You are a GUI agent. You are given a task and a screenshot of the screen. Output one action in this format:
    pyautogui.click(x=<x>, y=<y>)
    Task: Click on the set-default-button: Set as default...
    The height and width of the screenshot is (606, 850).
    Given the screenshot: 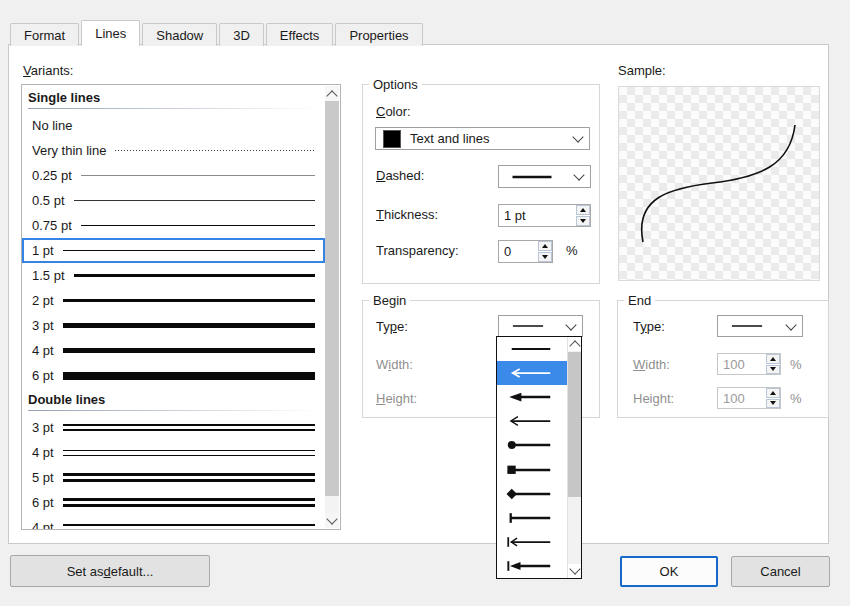 What is the action you would take?
    pyautogui.click(x=110, y=571)
    